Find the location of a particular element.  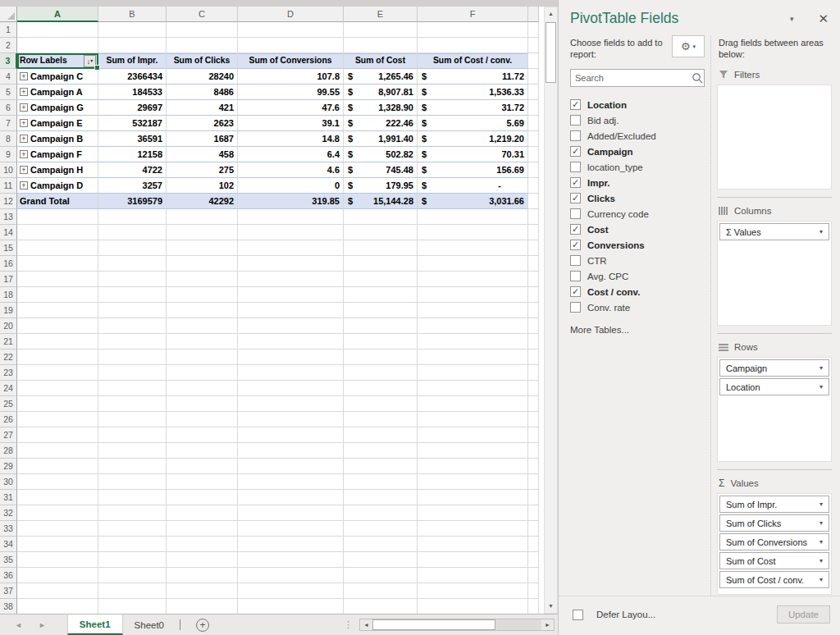

pill-caret-icon: ▾ is located at coordinates (821, 541).